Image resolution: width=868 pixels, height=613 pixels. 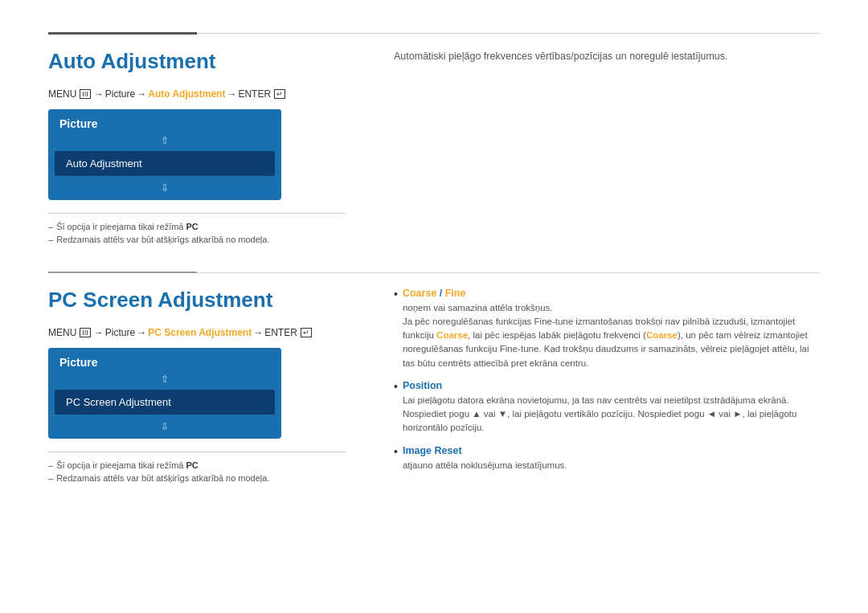 I want to click on picture-box-2: Picture ⇧ PC Screen Adjustment ⇩, so click(x=165, y=394).